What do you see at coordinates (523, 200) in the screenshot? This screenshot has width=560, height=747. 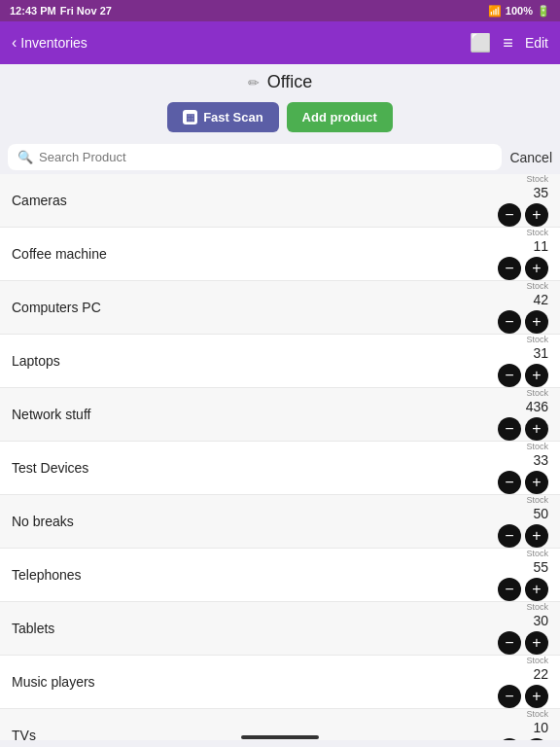 I see `stock-controls: Stock 35 − +` at bounding box center [523, 200].